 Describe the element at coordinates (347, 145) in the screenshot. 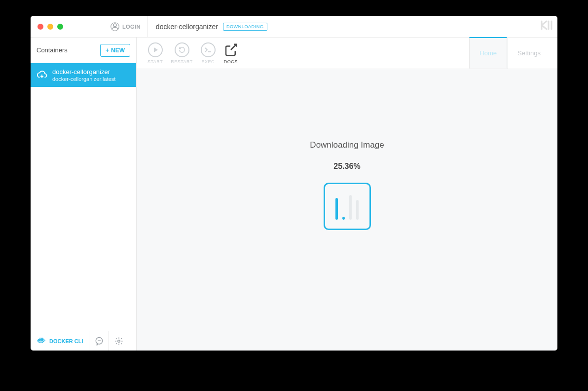

I see `status-title: Downloading Image` at that location.